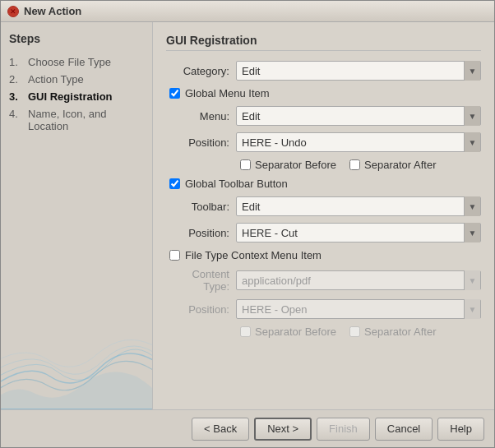 The height and width of the screenshot is (448, 495). What do you see at coordinates (460, 429) in the screenshot?
I see `help-button: Help` at bounding box center [460, 429].